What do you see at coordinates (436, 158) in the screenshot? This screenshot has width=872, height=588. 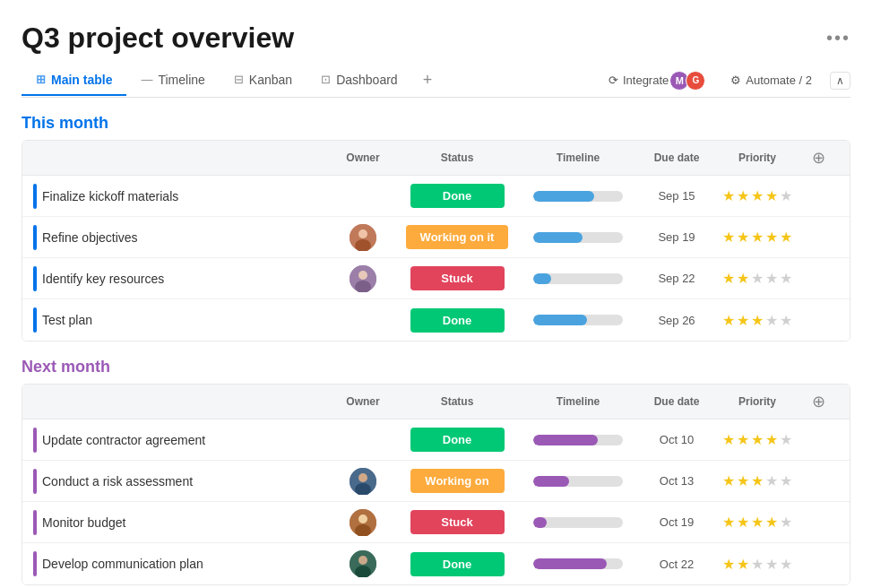 I see `this-month-col-headers: Owner Status Timeline Due date Priority …` at bounding box center [436, 158].